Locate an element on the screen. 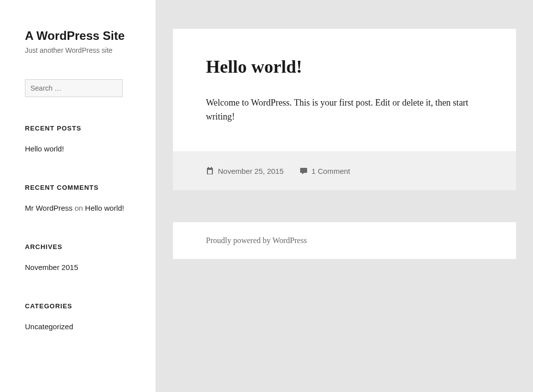  meta-date: November 25, 2015 is located at coordinates (245, 171).